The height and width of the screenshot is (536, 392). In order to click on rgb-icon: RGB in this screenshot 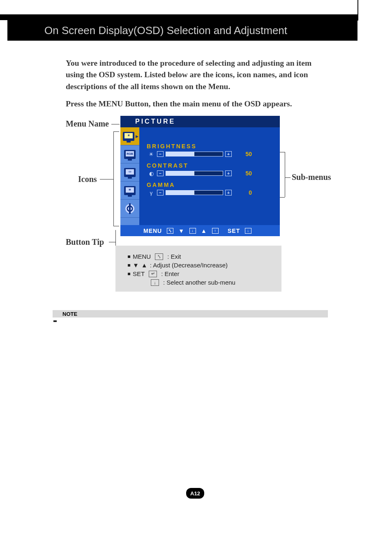, I will do `click(130, 154)`.